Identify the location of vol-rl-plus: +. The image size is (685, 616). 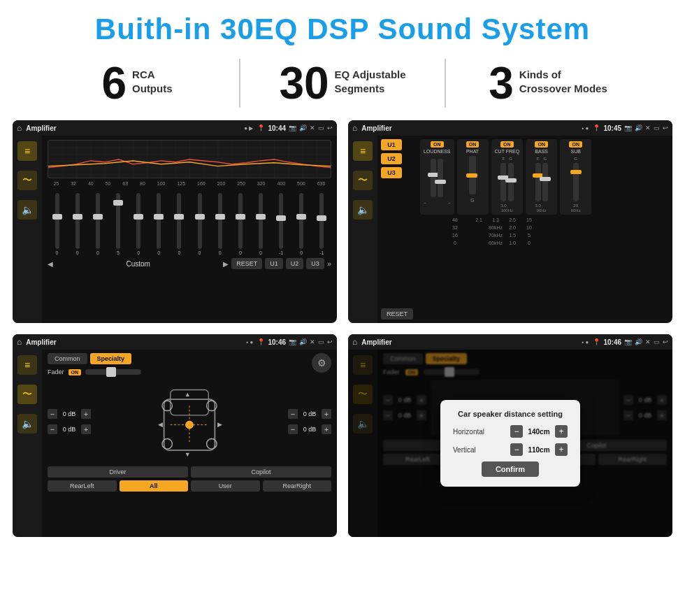
(86, 429).